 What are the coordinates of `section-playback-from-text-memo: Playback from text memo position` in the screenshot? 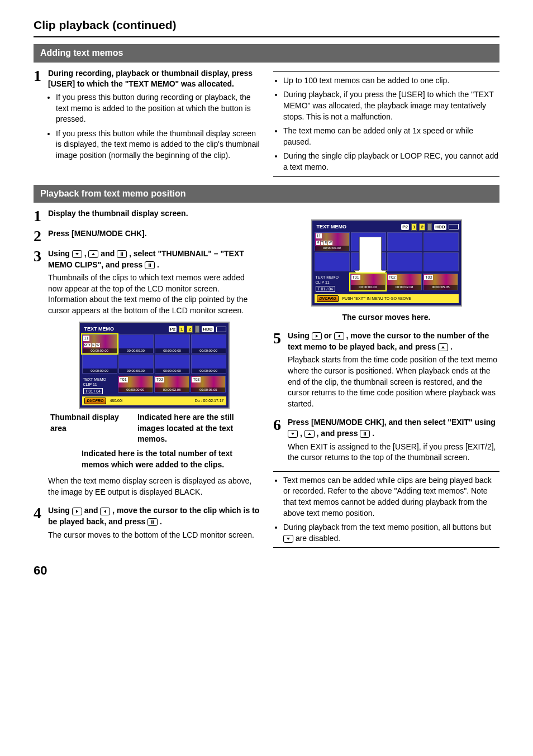 It's located at (266, 194).